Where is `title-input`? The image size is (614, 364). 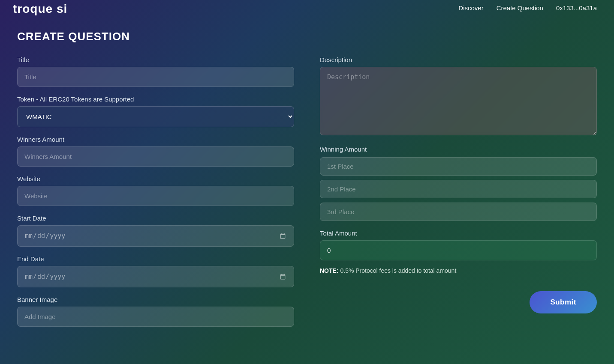 title-input is located at coordinates (156, 77).